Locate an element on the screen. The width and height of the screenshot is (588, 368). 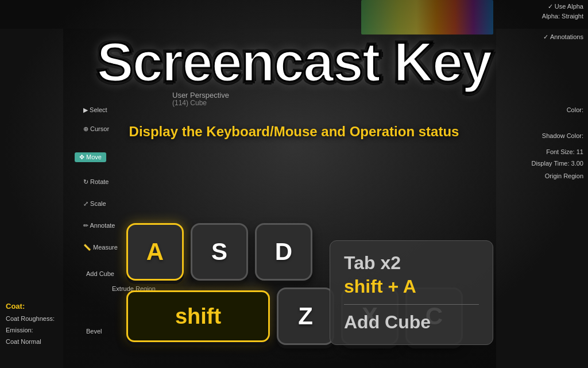
app-subtitle: Display the Keyboard/Mouse and Operation… is located at coordinates (294, 132).